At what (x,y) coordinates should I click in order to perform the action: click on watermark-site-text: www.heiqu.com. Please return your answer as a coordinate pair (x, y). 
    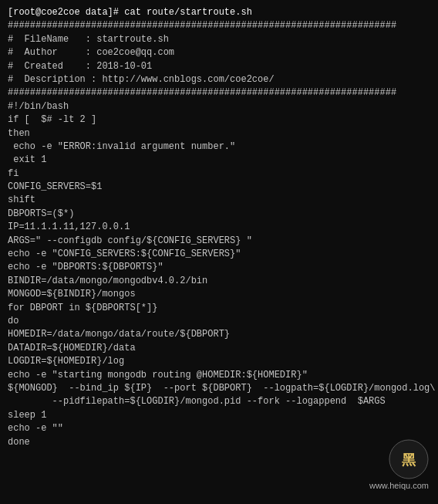
    Looking at the image, I should click on (399, 485).